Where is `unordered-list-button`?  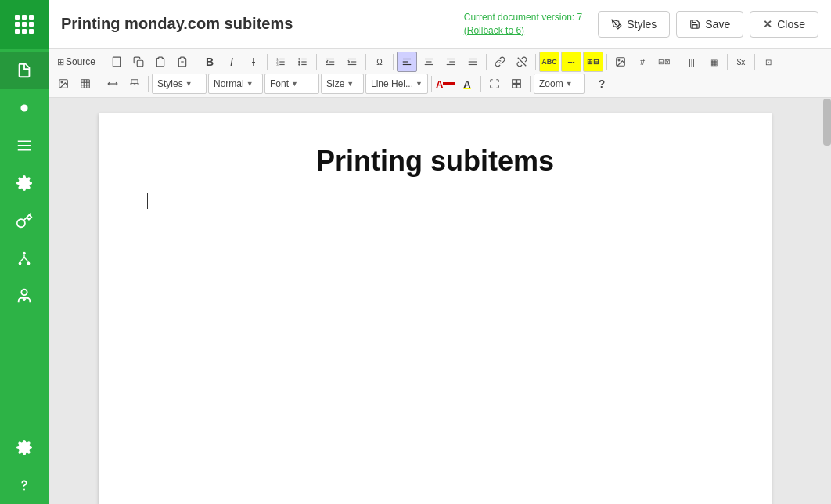
unordered-list-button is located at coordinates (303, 62).